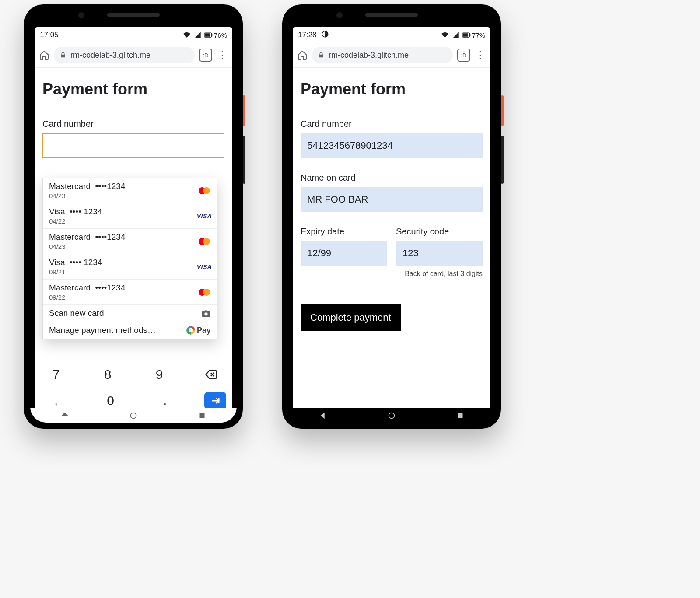 Image resolution: width=700 pixels, height=598 pixels. What do you see at coordinates (325, 35) in the screenshot?
I see `data-saver-icon` at bounding box center [325, 35].